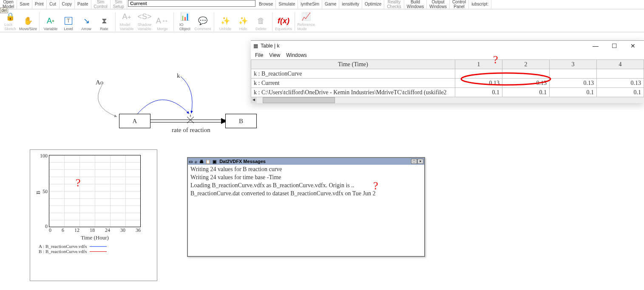 The width and height of the screenshot is (644, 290). Describe the element at coordinates (306, 207) in the screenshot. I see `messages-window: ▭ ⌕ 🖶 📋 ▣ Dat2VDFX Messages □ × Writing …` at that location.